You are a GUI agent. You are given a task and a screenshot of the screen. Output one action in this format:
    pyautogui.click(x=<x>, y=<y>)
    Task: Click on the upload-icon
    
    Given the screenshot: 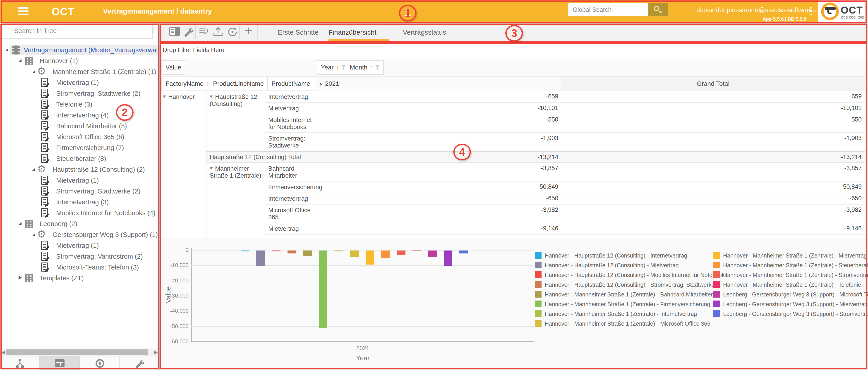 What is the action you would take?
    pyautogui.click(x=218, y=32)
    